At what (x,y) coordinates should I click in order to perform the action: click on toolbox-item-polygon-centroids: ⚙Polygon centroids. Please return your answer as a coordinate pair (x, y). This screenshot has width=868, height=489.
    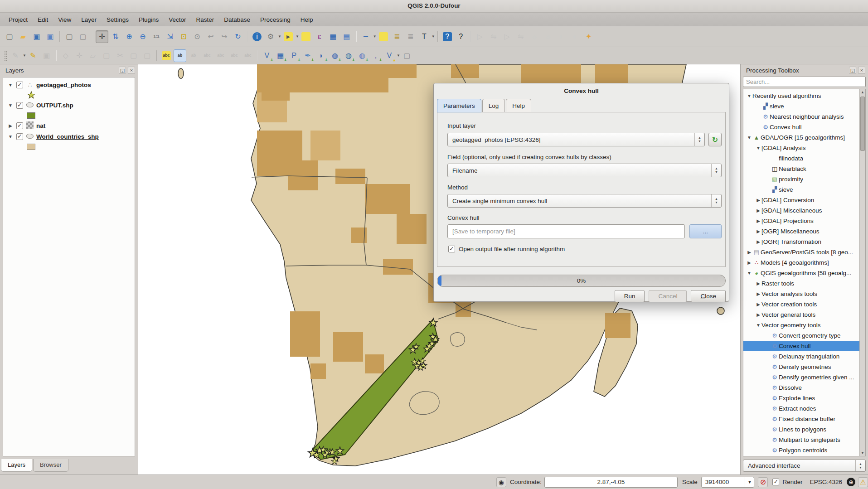
    Looking at the image, I should click on (804, 450).